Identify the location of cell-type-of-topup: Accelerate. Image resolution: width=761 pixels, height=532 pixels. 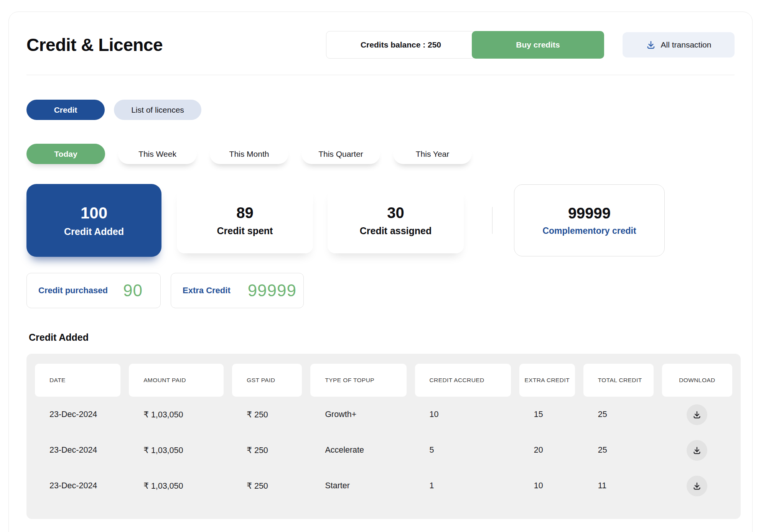
(358, 450).